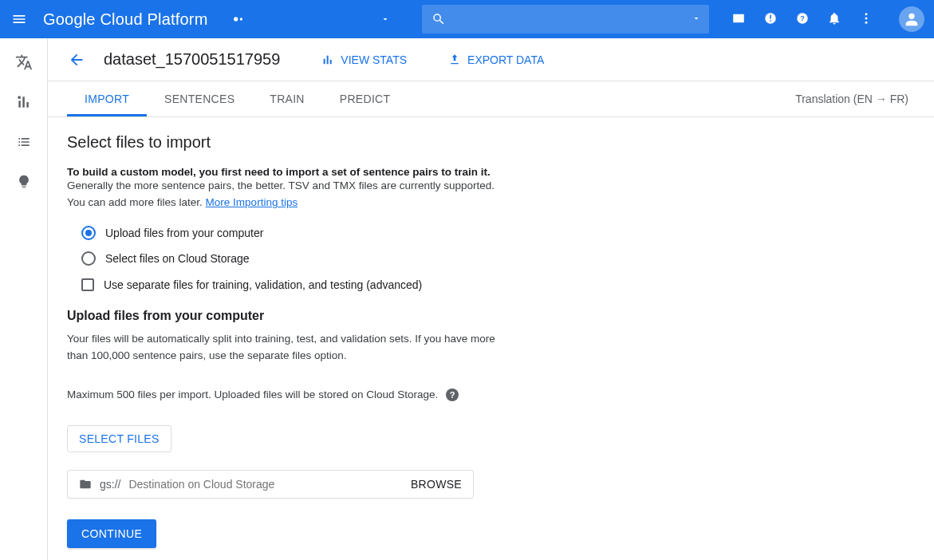  Describe the element at coordinates (120, 439) in the screenshot. I see `select-files-button: SELECT FILES` at that location.